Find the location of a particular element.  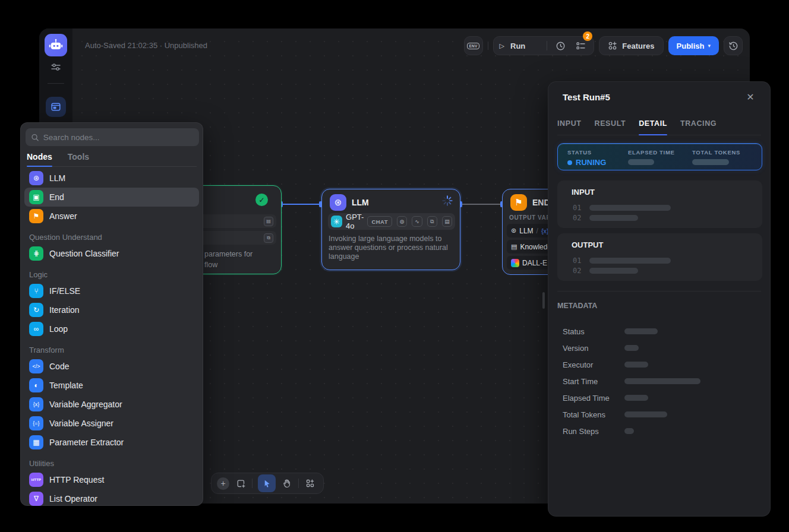

run-button-group: ▷ Run 2 is located at coordinates (544, 46).